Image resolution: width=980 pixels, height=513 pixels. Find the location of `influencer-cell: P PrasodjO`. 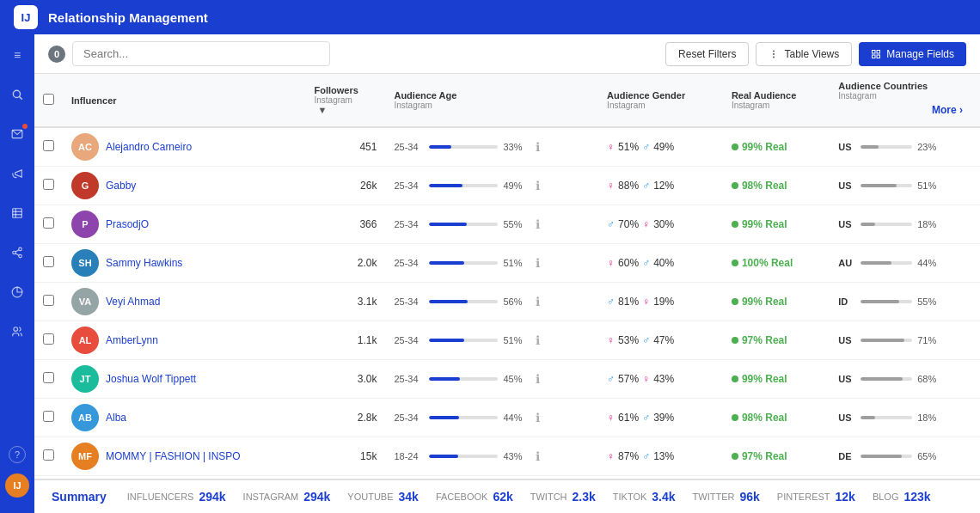

influencer-cell: P PrasodjO is located at coordinates (184, 225).